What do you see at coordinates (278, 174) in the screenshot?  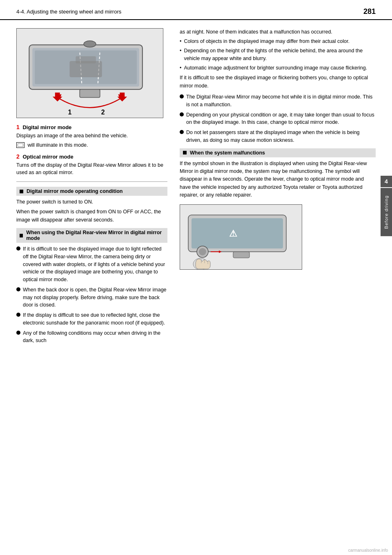 I see `when-malfunctions-block: When the system malfunctions If the symb…` at bounding box center [278, 174].